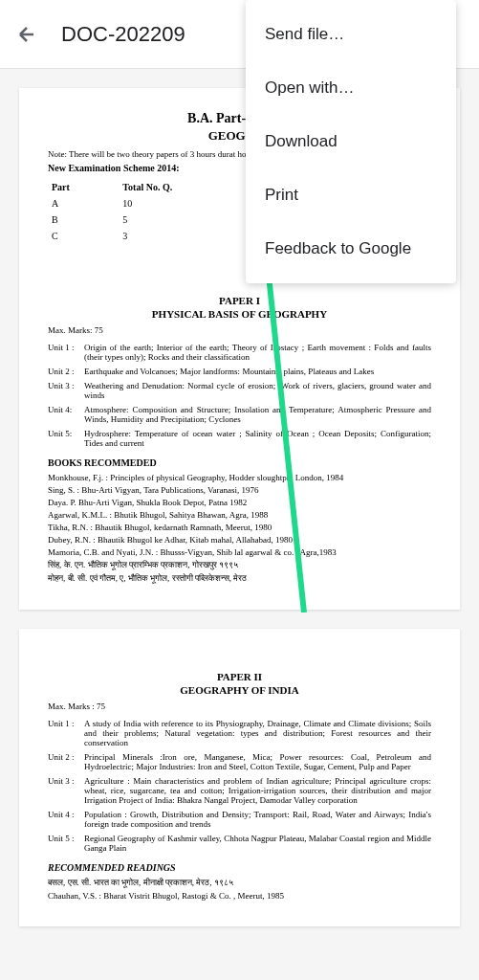 This screenshot has width=479, height=980. What do you see at coordinates (239, 706) in the screenshot?
I see `max-marks-2: Max. Marks : 75` at bounding box center [239, 706].